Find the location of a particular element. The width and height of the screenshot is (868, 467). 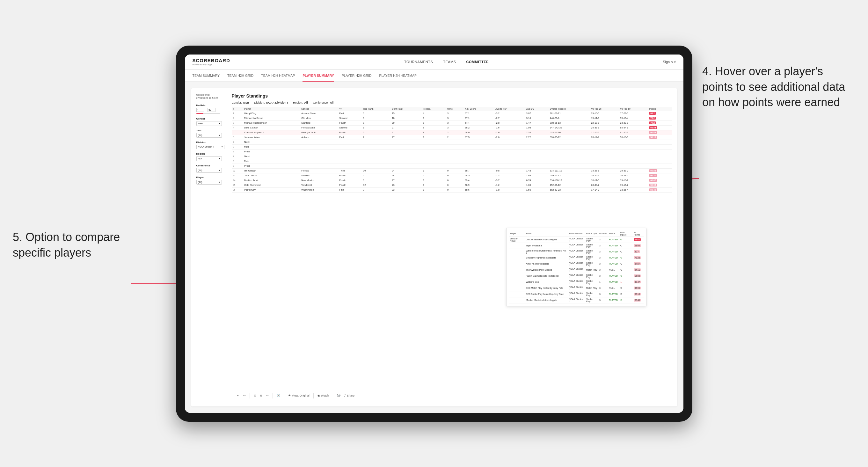

redo-btn: ↪ is located at coordinates (245, 396).